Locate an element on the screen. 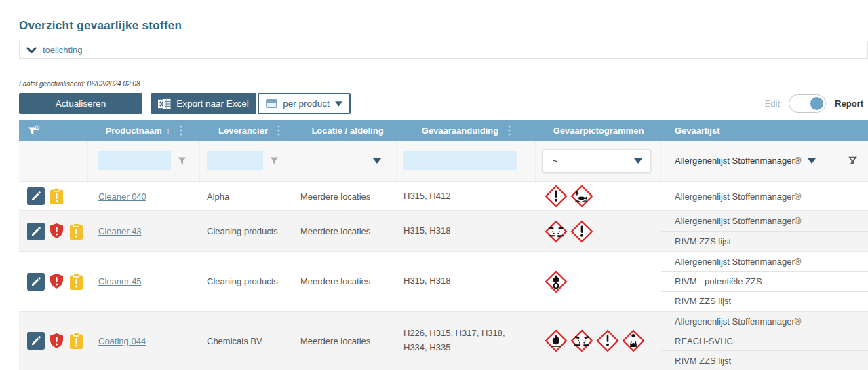 The height and width of the screenshot is (370, 868). filter-cell-actions is located at coordinates (54, 160).